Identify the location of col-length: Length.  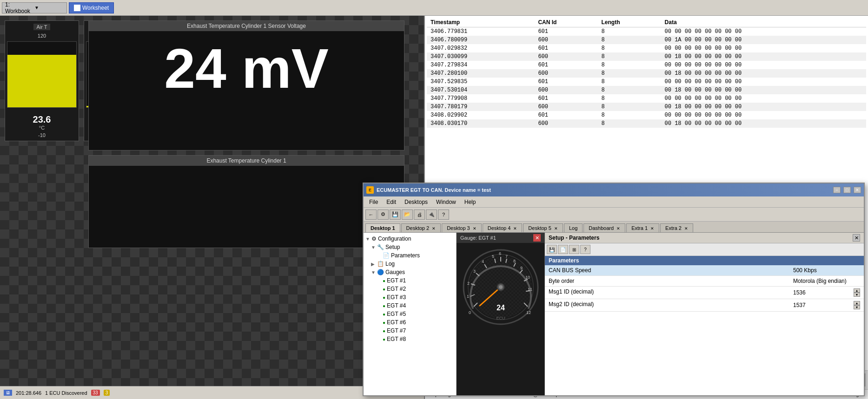
(629, 22).